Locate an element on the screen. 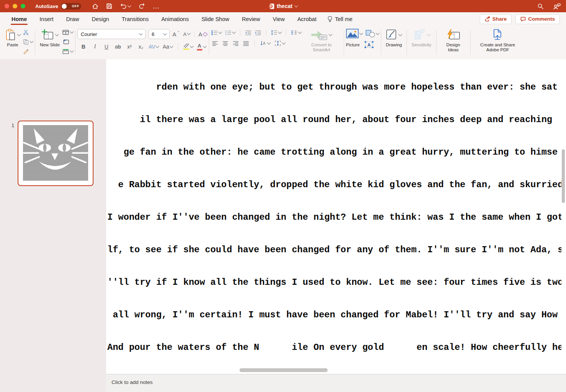 This screenshot has width=566, height=392. new-slide-menu-chevron-icon is located at coordinates (57, 34).